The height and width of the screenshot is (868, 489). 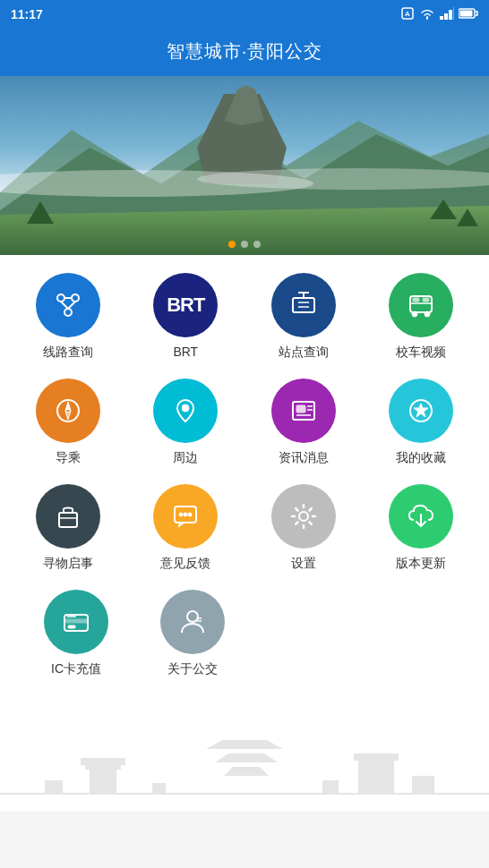 I want to click on menu-item-navigation: 导乘, so click(x=68, y=422).